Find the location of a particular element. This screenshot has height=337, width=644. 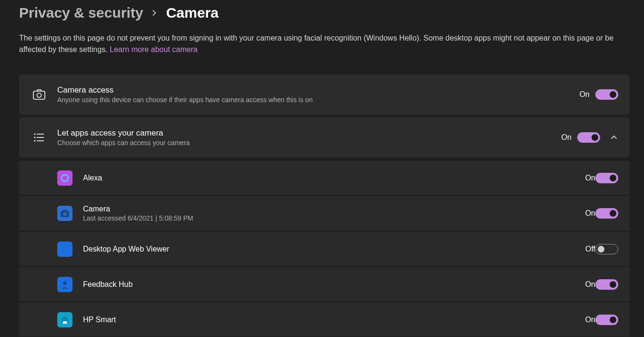

breadcrumb: Privacy & security Camera is located at coordinates (324, 13).